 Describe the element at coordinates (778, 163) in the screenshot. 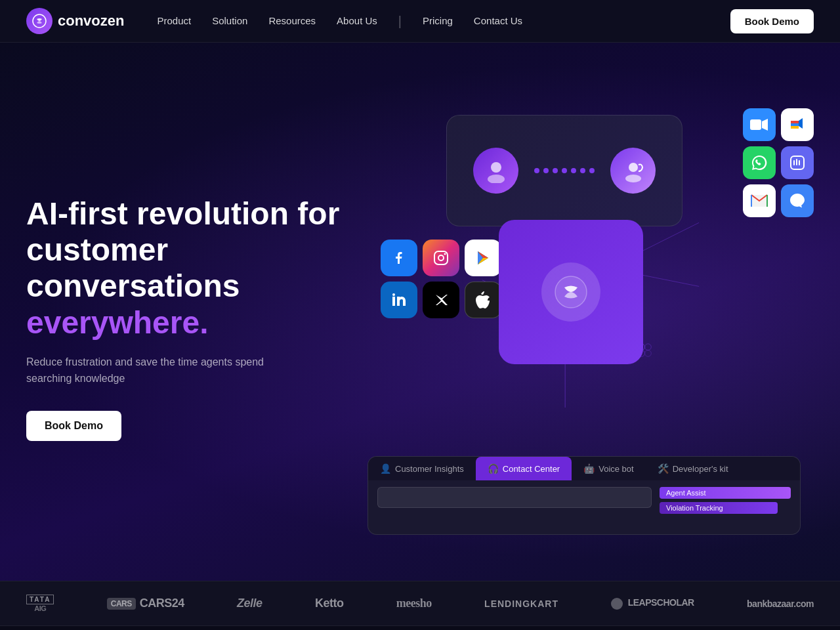

I see `app-icons-panel` at that location.